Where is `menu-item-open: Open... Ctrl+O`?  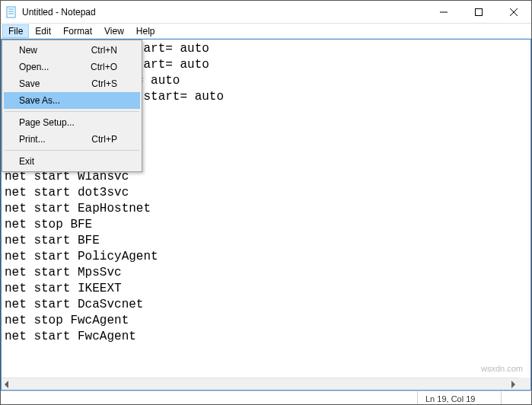 menu-item-open: Open... Ctrl+O is located at coordinates (72, 67).